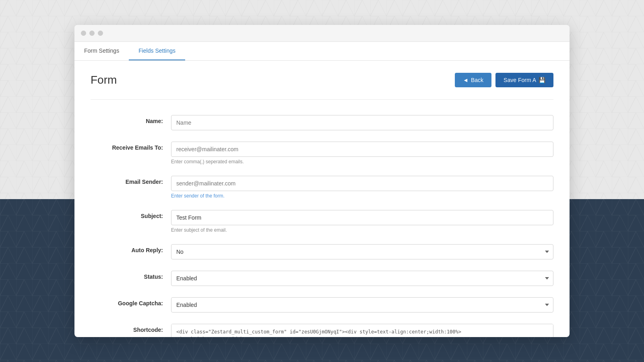 The height and width of the screenshot is (362, 644). I want to click on save-form-button: Save Form A 💾, so click(524, 80).